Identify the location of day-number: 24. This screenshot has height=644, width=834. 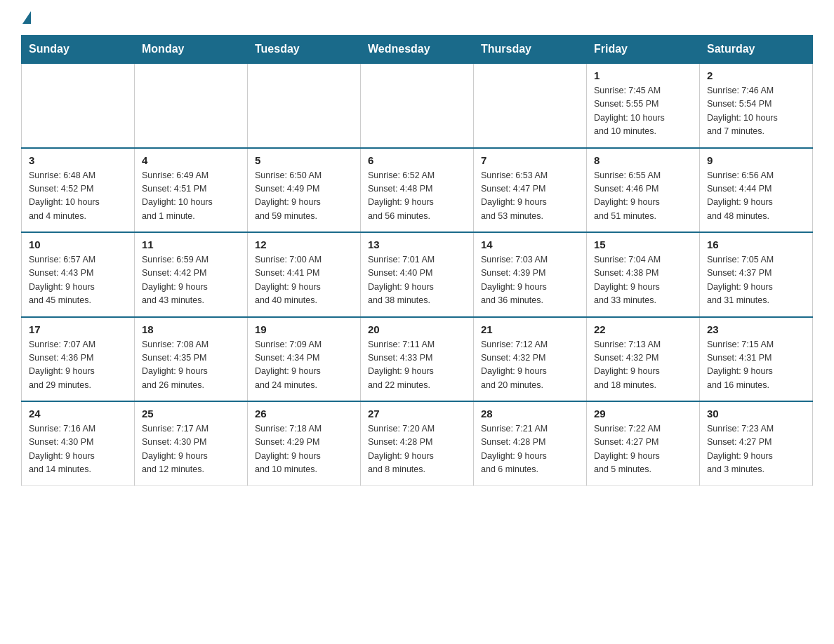
(78, 414).